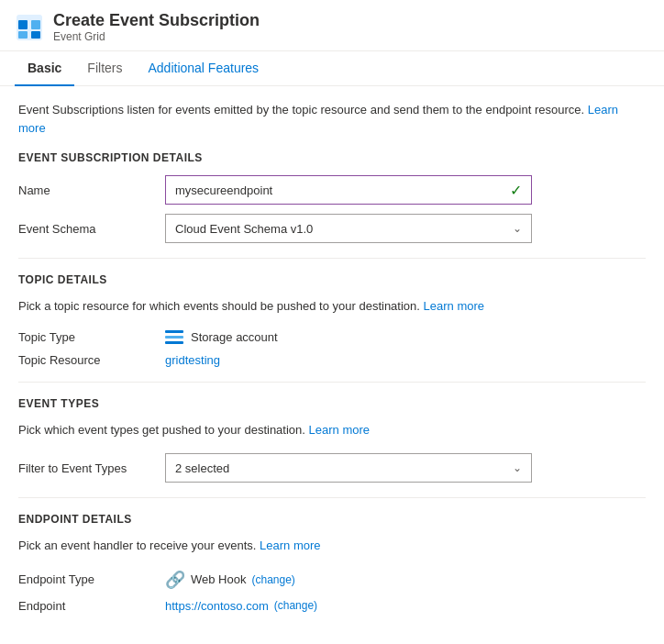 The height and width of the screenshot is (644, 664). What do you see at coordinates (405, 468) in the screenshot?
I see `filter-event-types-dropdown-wrapper: 2 selected ⌄` at bounding box center [405, 468].